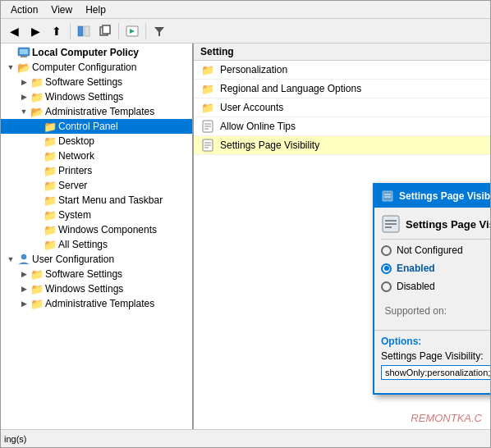 Image resolution: width=491 pixels, height=448 pixels. I want to click on modal-title: Settings Page Visibility, so click(445, 196).